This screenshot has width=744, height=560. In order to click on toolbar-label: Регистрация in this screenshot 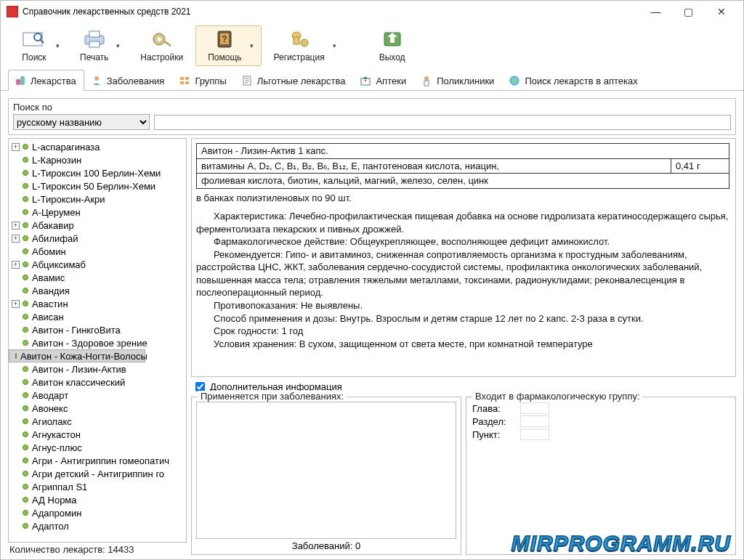, I will do `click(299, 57)`.